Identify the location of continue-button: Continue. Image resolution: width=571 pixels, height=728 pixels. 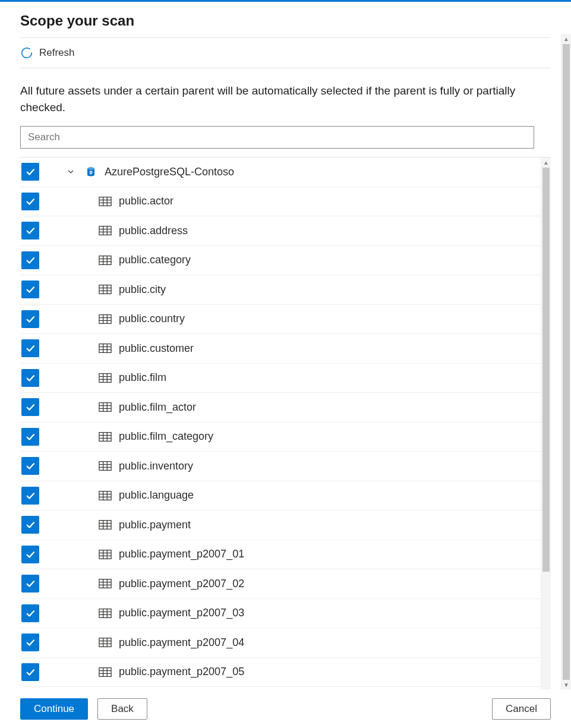
(54, 709).